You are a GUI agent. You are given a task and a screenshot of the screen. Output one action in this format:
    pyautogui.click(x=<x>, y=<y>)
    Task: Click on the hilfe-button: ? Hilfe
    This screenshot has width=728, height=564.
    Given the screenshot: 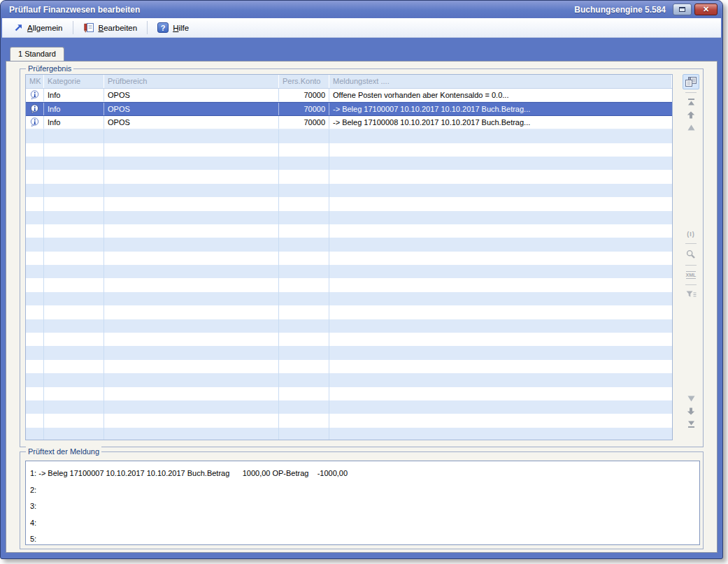 What is the action you would take?
    pyautogui.click(x=173, y=28)
    